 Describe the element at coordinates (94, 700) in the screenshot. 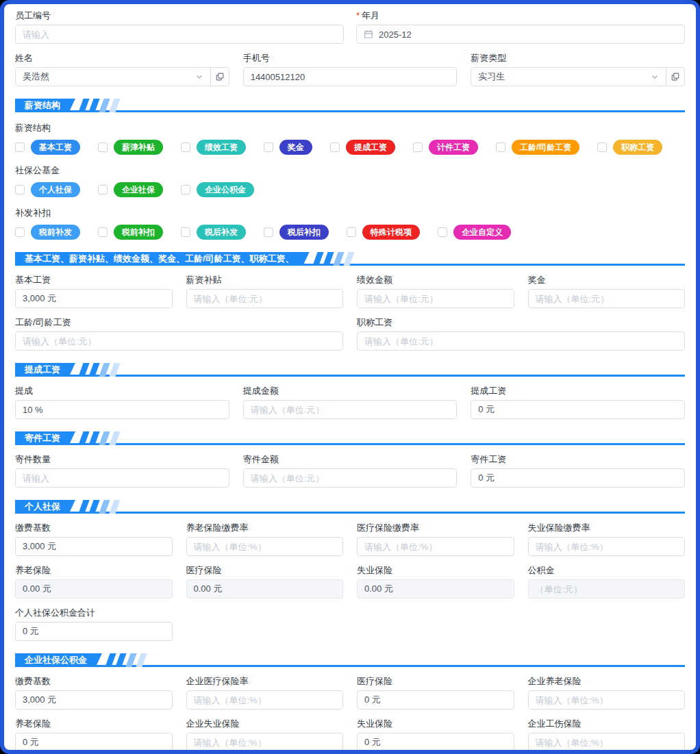

I see `company-base-input` at that location.